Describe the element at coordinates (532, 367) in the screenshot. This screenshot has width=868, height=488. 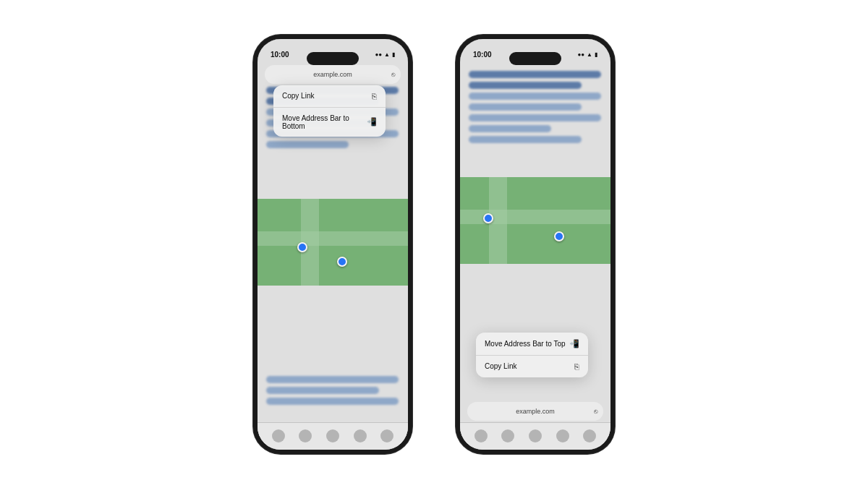
I see `context-menu-item-copy-link-right: Copy Link ⎘` at that location.